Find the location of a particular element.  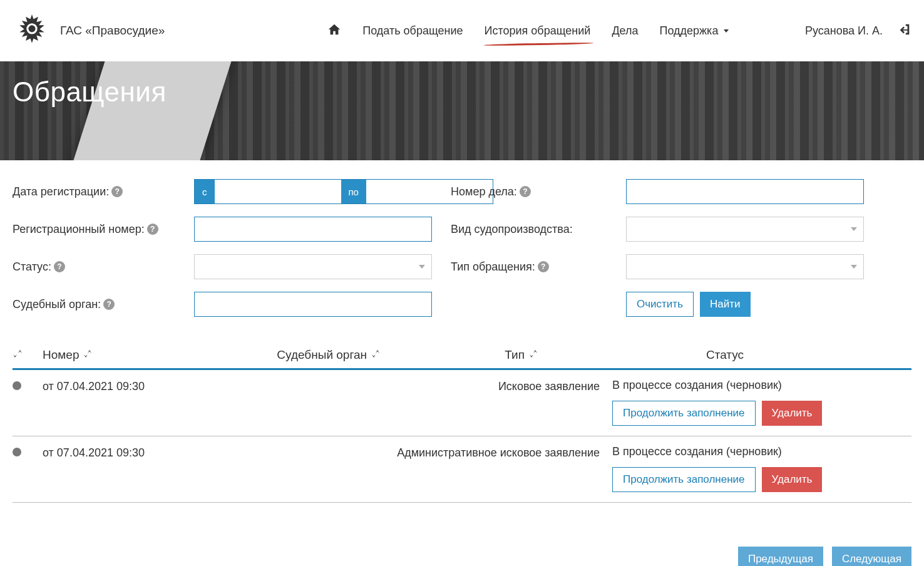

nav-support-label: Поддержка is located at coordinates (689, 31).